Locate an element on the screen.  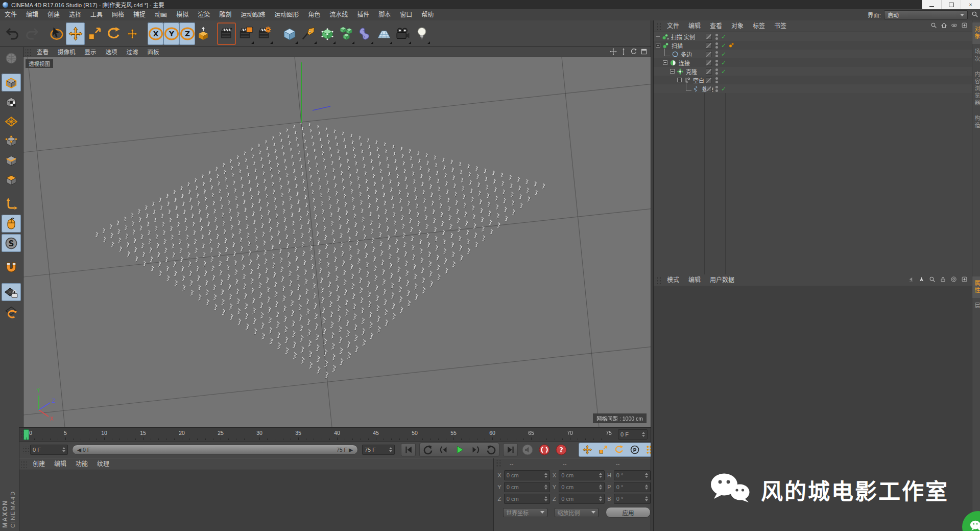
tab-object-manager-0: 对象 is located at coordinates (976, 33).